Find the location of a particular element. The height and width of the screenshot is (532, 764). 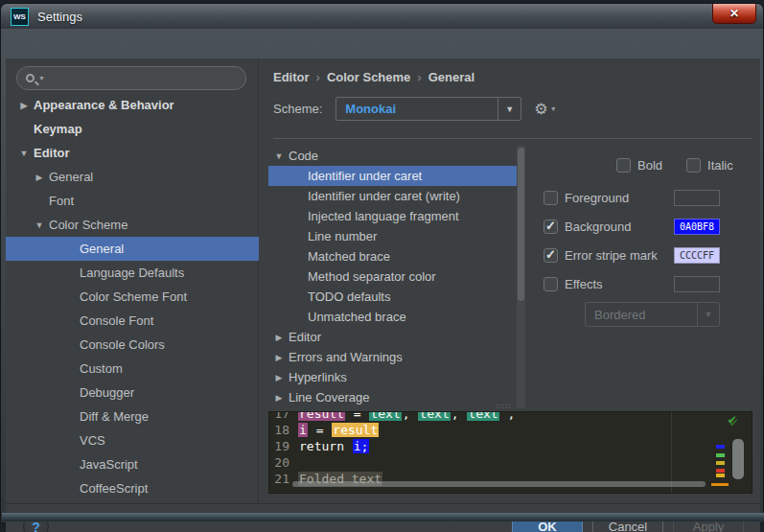

background-color-field: 0A0BF8 is located at coordinates (697, 226).